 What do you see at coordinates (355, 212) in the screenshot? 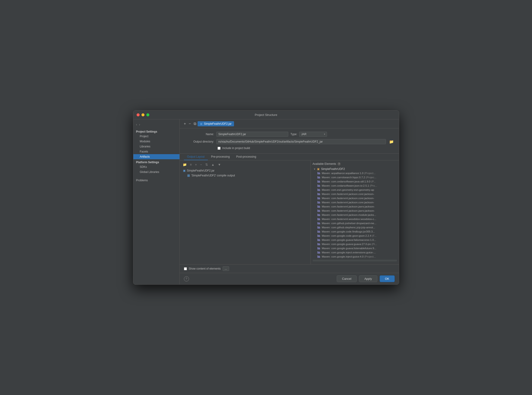
I see `available-elements-panel: Available Elements ? ▼ ▣ SimpleFeathrUDF…` at bounding box center [355, 212].